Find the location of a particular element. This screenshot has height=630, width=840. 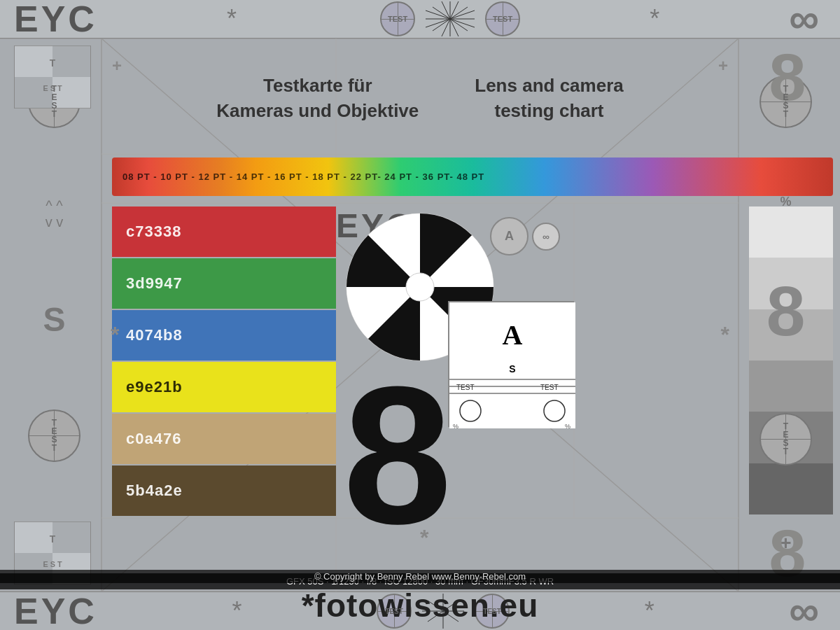

font-sizes-bar: 08 PT - 10 PT - 12 PT - 14 PT - 16 PT - … is located at coordinates (472, 176).